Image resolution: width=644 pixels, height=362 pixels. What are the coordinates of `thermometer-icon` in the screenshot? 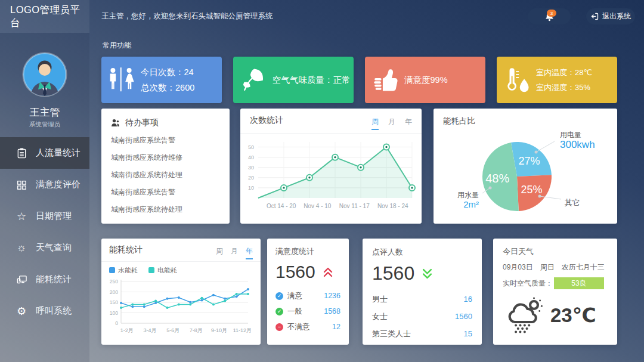 It's located at (516, 80).